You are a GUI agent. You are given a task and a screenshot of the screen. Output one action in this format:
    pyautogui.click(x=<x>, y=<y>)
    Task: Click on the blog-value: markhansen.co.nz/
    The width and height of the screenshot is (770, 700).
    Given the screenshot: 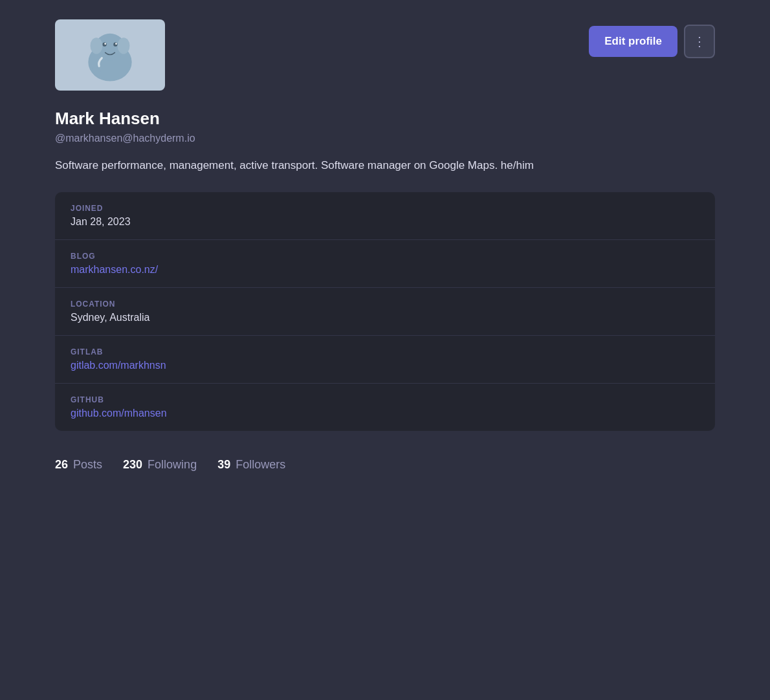 What is the action you would take?
    pyautogui.click(x=385, y=270)
    